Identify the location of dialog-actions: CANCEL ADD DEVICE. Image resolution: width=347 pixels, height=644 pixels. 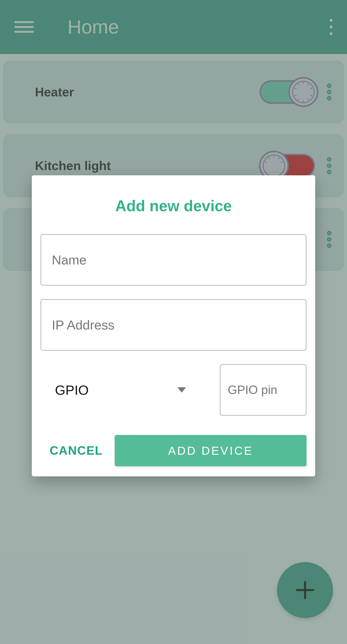
(174, 450).